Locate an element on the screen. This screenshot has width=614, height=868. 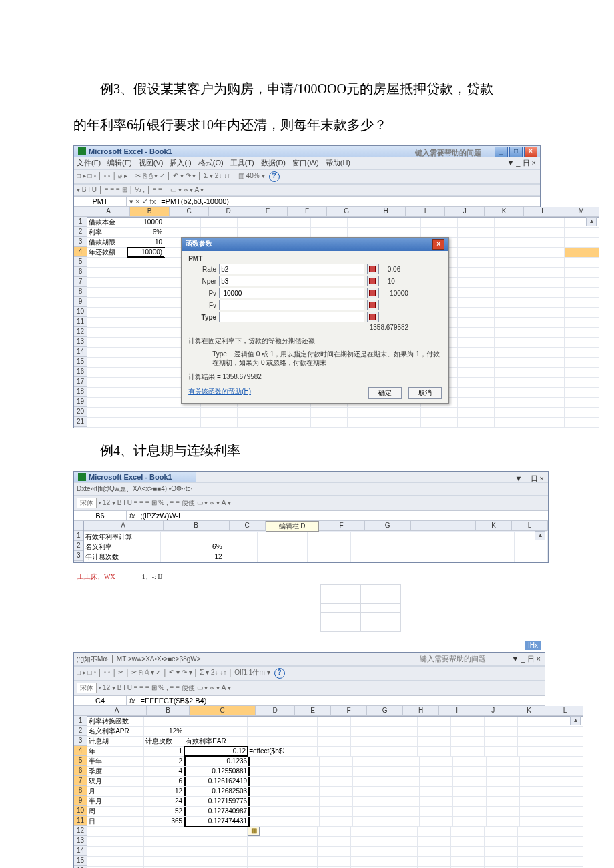
minimize-button: _ is located at coordinates (501, 152).